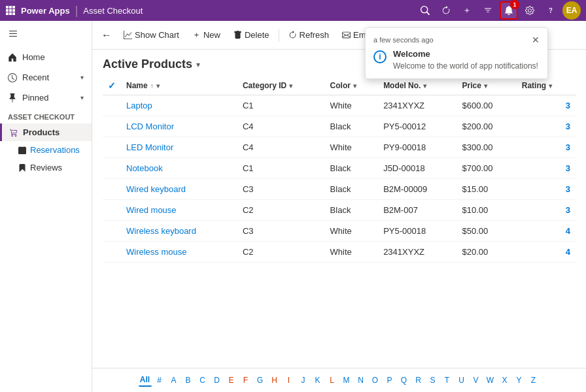  Describe the element at coordinates (419, 380) in the screenshot. I see `alpha-item: R` at that location.